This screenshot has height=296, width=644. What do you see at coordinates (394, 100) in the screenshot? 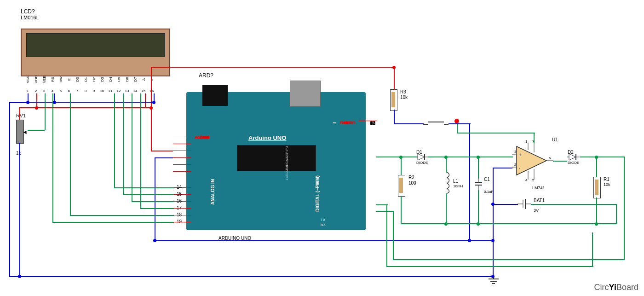
I see `r3-component` at bounding box center [394, 100].